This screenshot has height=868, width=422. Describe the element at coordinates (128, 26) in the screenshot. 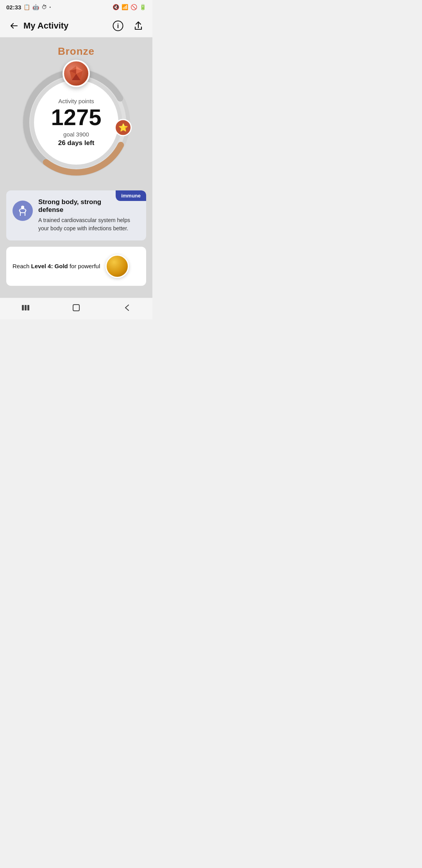

I see `header-actions: i` at that location.